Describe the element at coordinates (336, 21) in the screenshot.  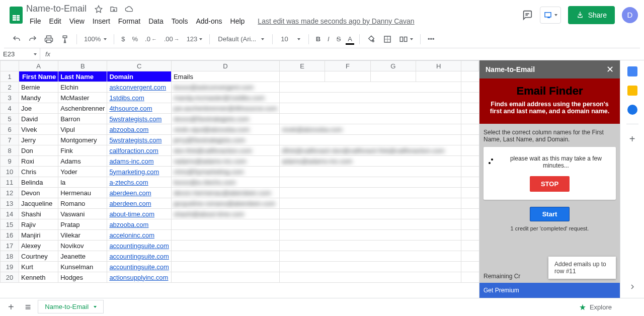
I see `last-edit-link: Last edit was made seconds ago by Danny …` at that location.